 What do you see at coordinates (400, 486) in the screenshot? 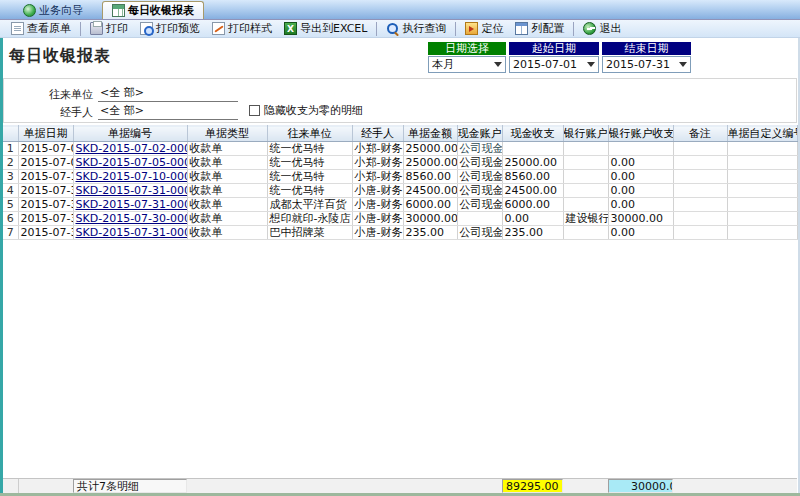
I see `summary-bar: 共计7条明细 89295.00 30000.00` at bounding box center [400, 486].